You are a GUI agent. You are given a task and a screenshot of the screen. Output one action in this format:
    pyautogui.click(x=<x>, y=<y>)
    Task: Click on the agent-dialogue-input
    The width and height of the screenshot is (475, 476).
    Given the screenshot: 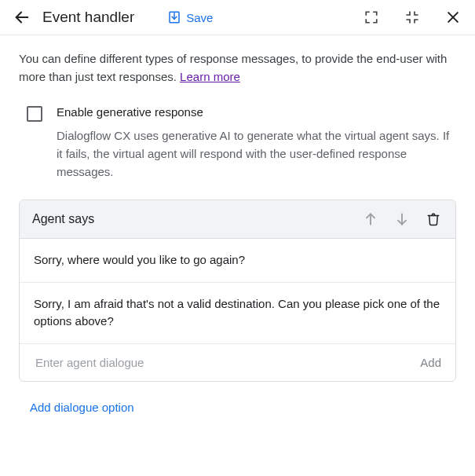 What is the action you would take?
    pyautogui.click(x=222, y=363)
    